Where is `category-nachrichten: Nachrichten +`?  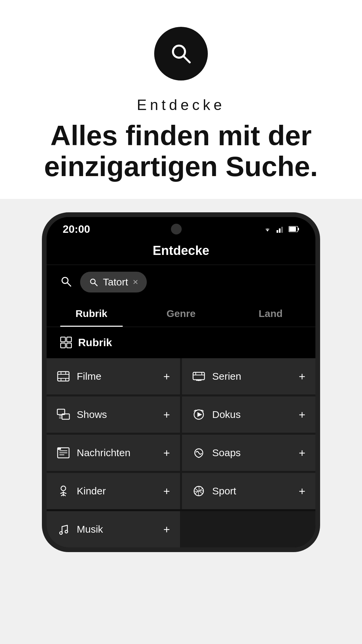 category-nachrichten: Nachrichten + is located at coordinates (113, 453).